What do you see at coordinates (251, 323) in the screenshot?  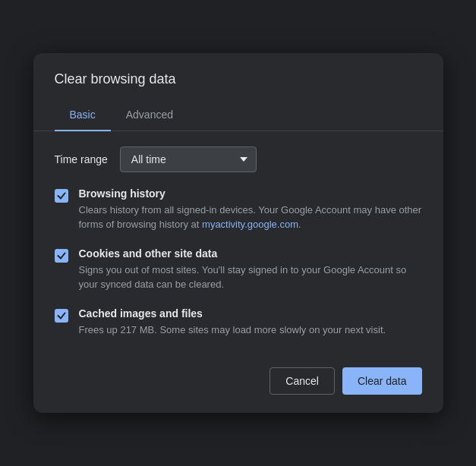 I see `cached-text: Cached images and files Frees up 217 MB.…` at bounding box center [251, 323].